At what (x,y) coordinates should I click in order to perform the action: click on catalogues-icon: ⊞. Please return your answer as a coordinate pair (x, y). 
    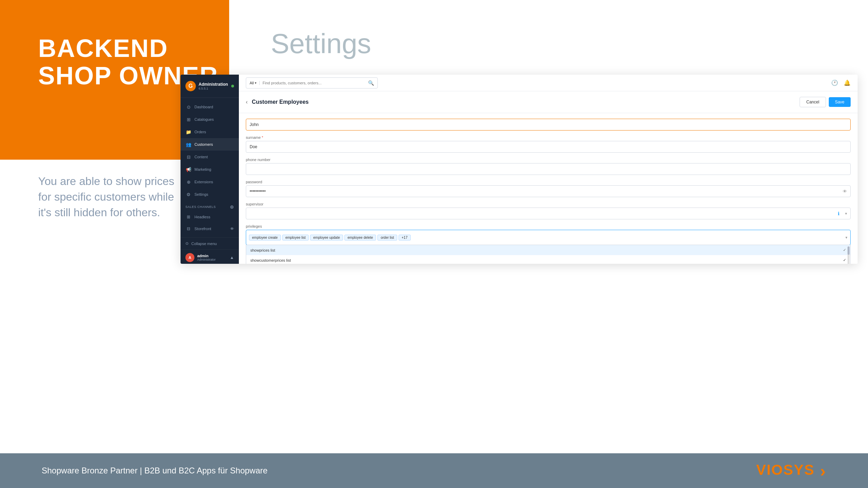
    Looking at the image, I should click on (189, 119).